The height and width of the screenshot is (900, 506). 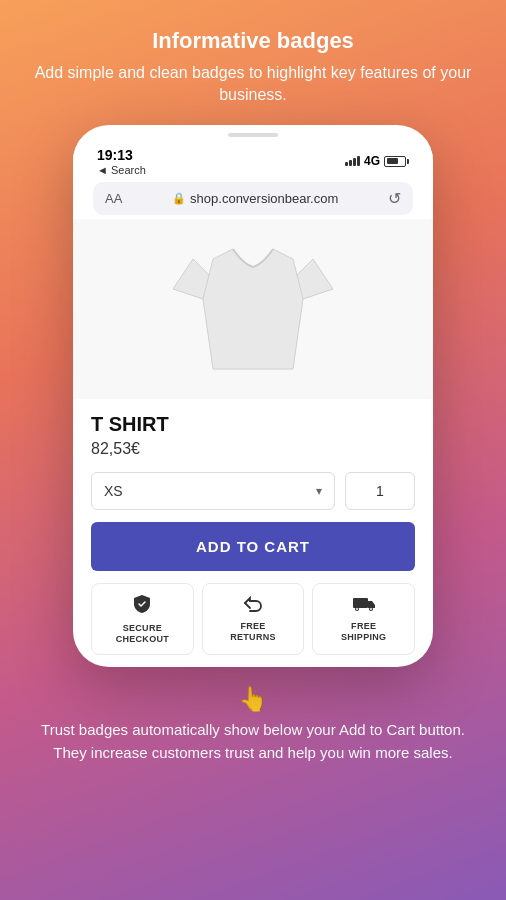 I want to click on battery-icon, so click(x=396, y=162).